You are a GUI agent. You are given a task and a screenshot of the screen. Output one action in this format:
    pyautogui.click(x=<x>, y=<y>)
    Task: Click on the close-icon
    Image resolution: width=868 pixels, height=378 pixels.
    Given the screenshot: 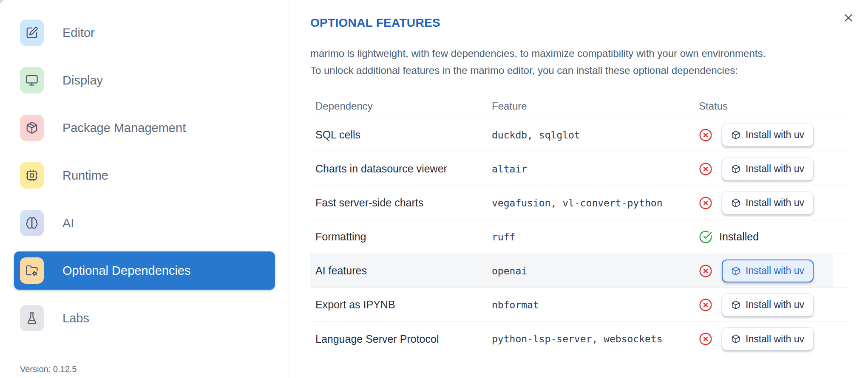 What is the action you would take?
    pyautogui.click(x=848, y=18)
    